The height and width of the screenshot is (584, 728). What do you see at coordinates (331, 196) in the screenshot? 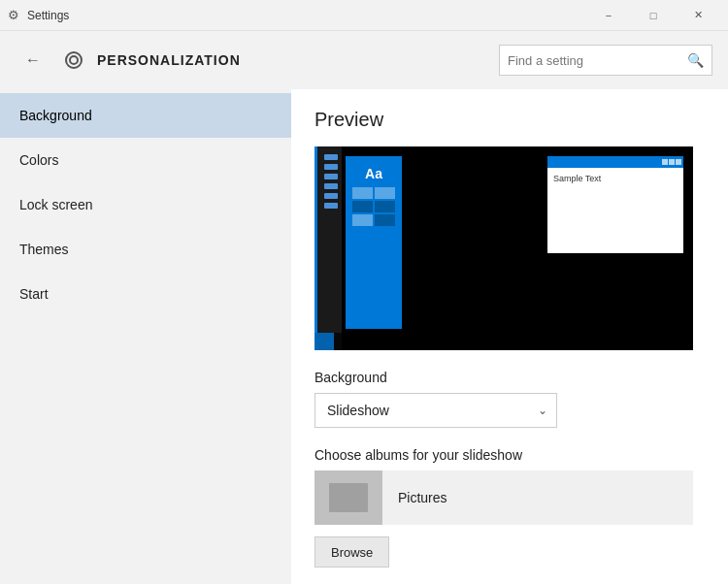
I see `preview-sidebar-line5` at bounding box center [331, 196].